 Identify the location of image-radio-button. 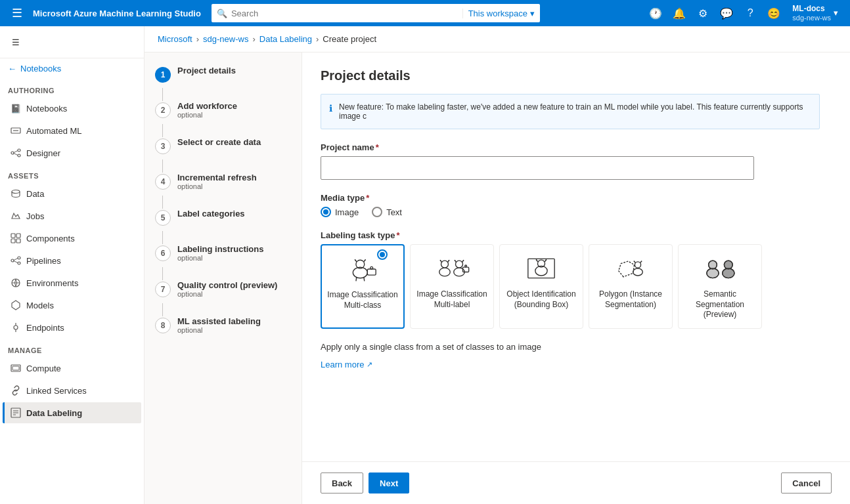
(326, 212).